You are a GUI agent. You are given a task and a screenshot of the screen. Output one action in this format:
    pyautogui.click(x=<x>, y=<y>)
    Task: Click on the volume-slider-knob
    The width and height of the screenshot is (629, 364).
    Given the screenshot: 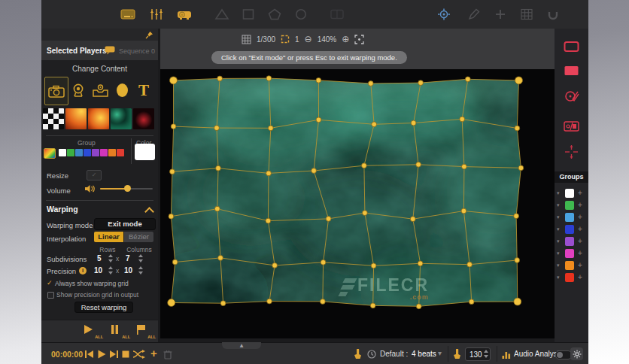 What is the action you would take?
    pyautogui.click(x=128, y=188)
    